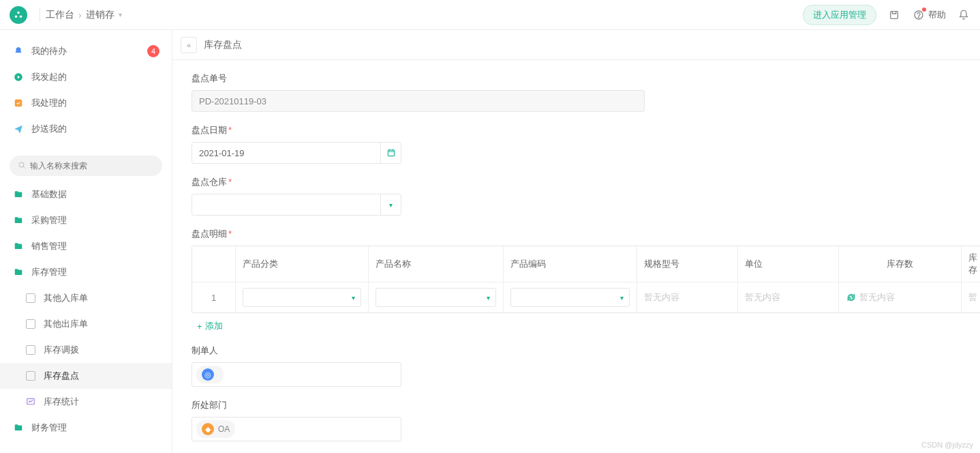 Image resolution: width=980 pixels, height=453 pixels. What do you see at coordinates (570, 265) in the screenshot?
I see `th-code: 产品编码` at bounding box center [570, 265].